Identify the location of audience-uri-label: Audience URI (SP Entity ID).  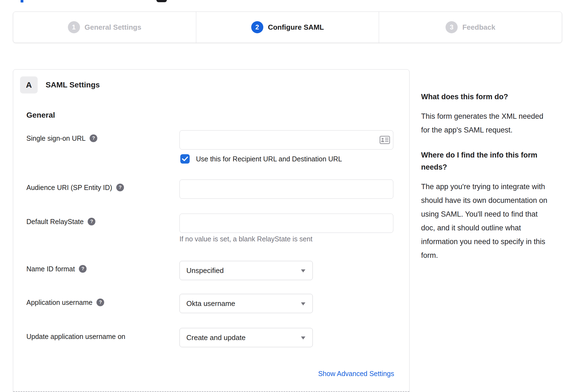
(69, 187).